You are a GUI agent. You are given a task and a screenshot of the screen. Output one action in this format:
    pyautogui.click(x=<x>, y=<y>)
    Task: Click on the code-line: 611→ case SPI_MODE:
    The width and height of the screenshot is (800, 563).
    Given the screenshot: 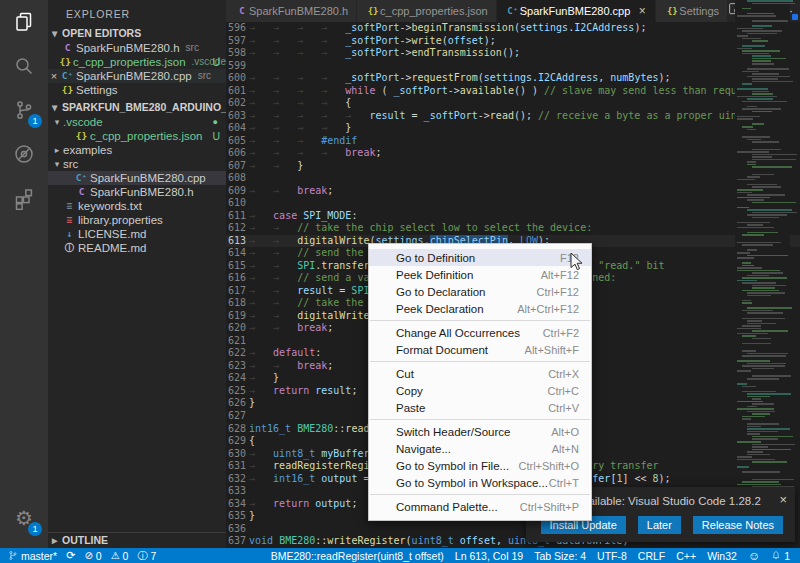 What is the action you would take?
    pyautogui.click(x=513, y=216)
    